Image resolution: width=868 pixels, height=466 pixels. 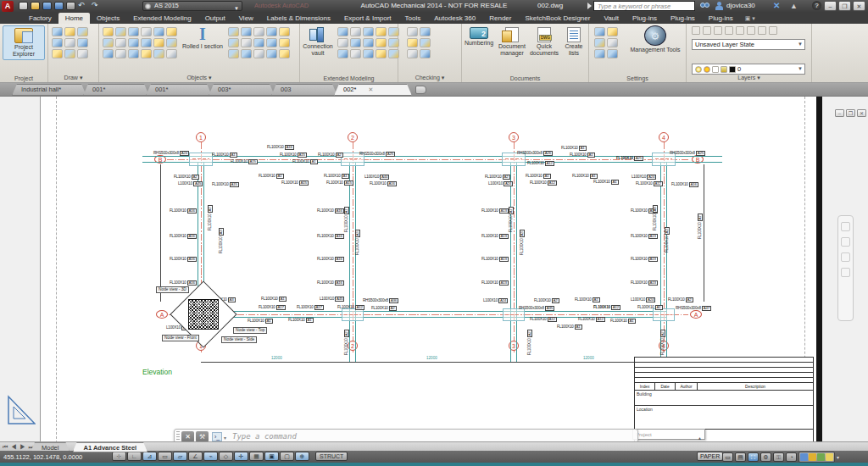 What do you see at coordinates (839, 114) in the screenshot?
I see `doc-minimize-button: ‒` at bounding box center [839, 114].